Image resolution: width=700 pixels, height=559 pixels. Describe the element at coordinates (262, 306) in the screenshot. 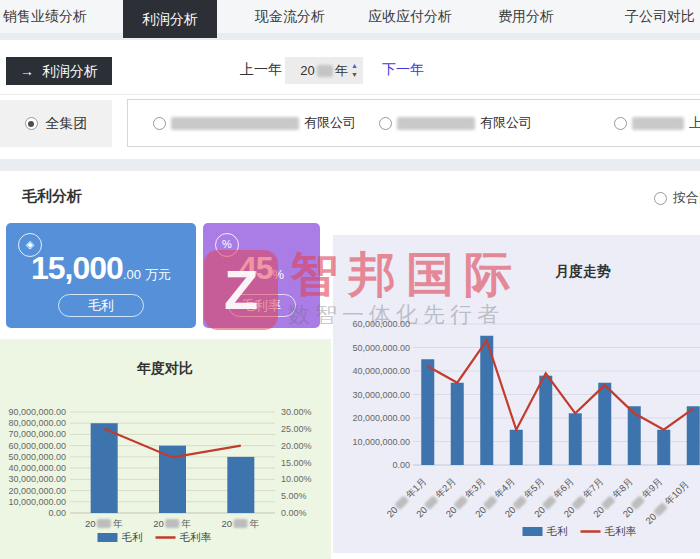

I see `gross-margin-pill: 毛利率` at that location.